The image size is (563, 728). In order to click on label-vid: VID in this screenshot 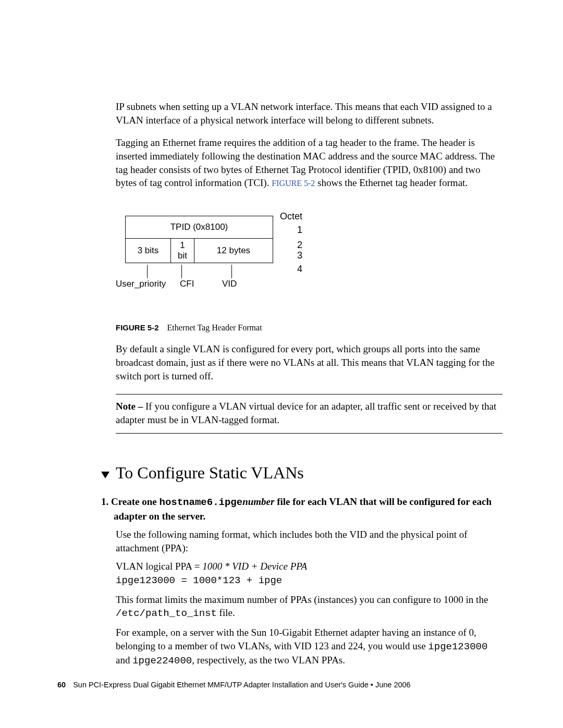, I will do `click(229, 285)`.